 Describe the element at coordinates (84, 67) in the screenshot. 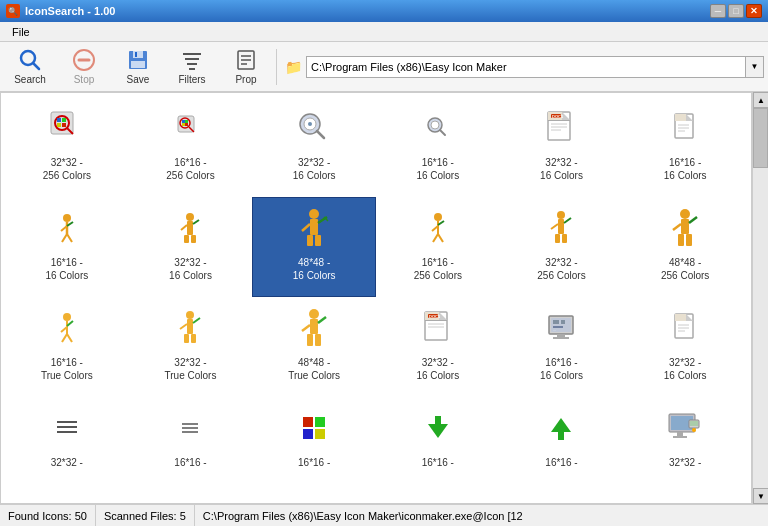

I see `stop-button: Stop` at that location.